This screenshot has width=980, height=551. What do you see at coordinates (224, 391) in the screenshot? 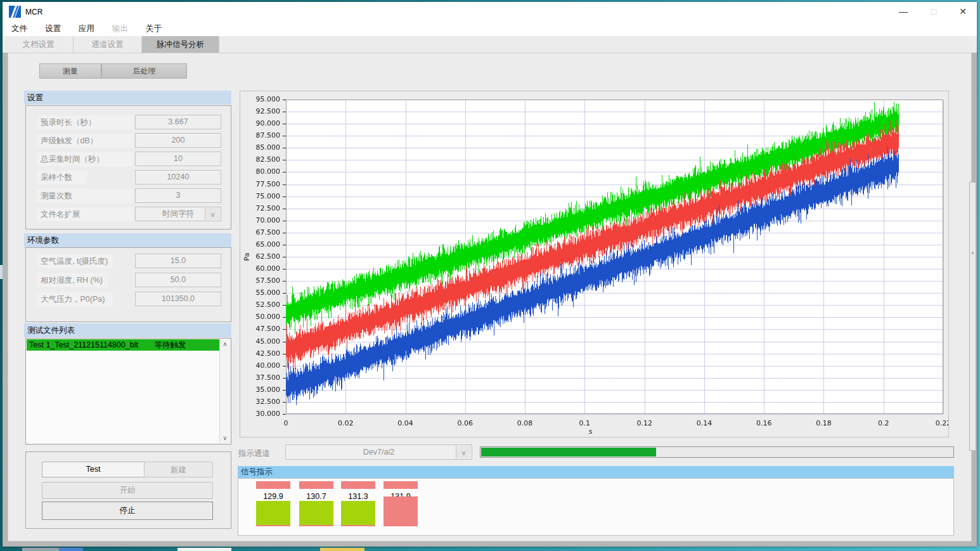
I see `list-scrollbar: ∧ ∨` at bounding box center [224, 391].